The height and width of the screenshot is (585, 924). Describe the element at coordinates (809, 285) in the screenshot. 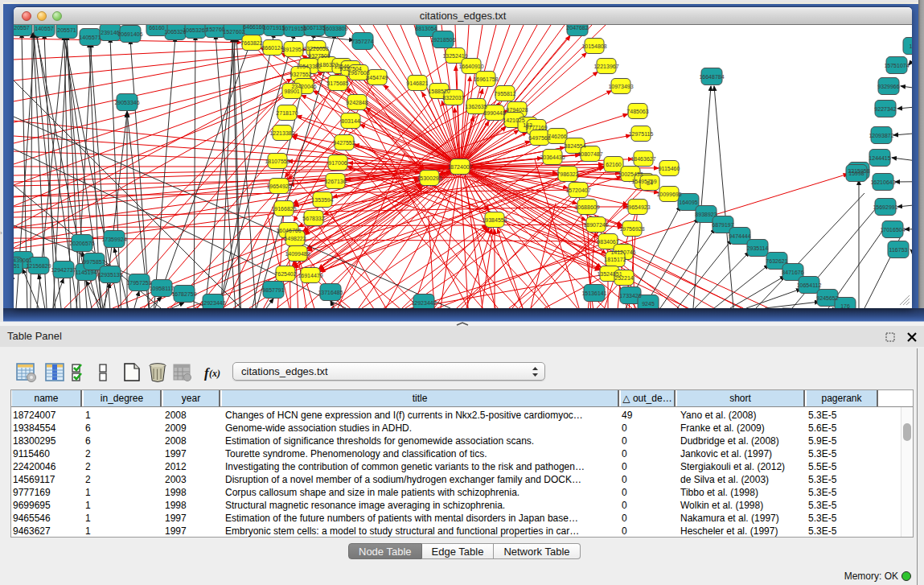

I see `svg-text: 10654112` at that location.